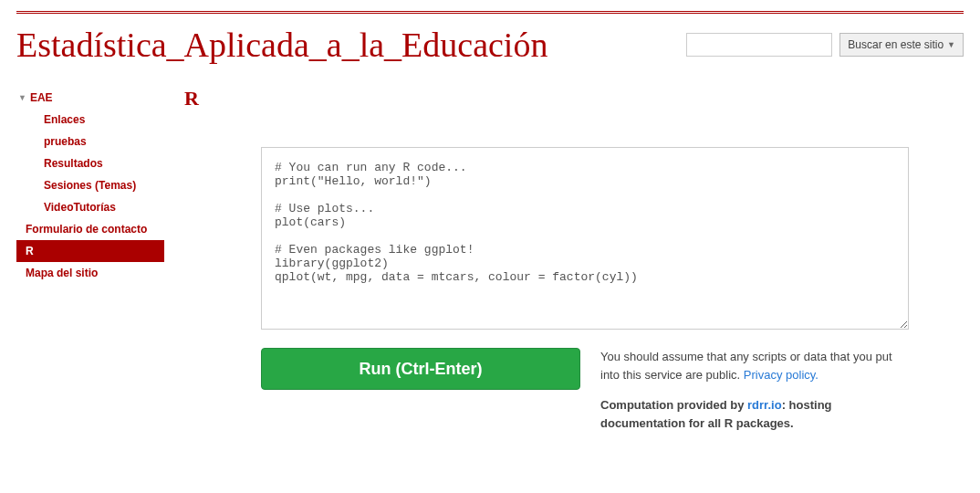 The width and height of the screenshot is (980, 493). What do you see at coordinates (765, 405) in the screenshot?
I see `rdrr-link: rdrr.io` at bounding box center [765, 405].